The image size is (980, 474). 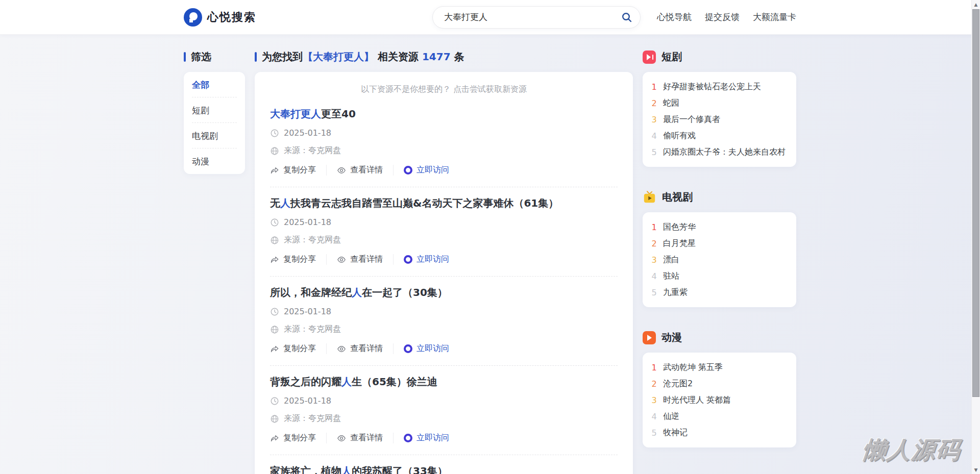 I want to click on logo: 心悦搜索, so click(x=220, y=17).